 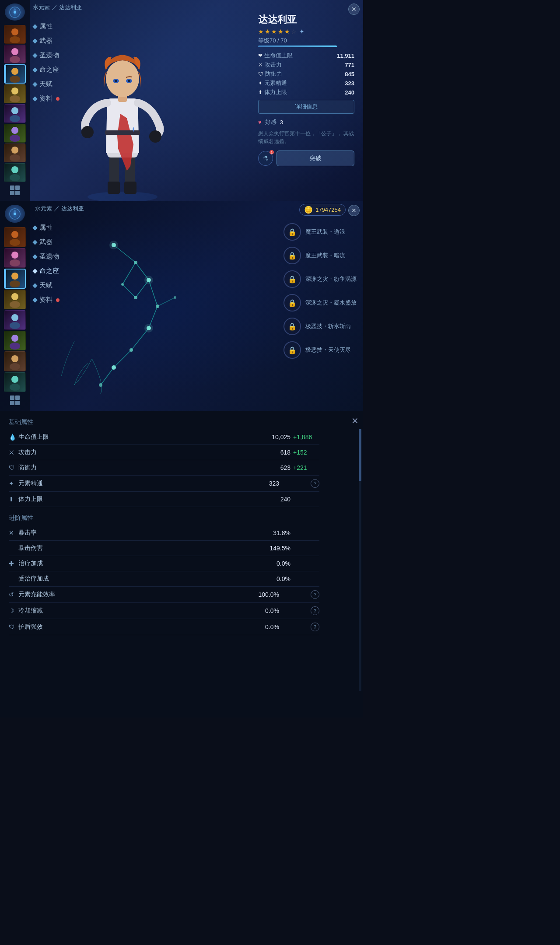 I want to click on atk-detail-base: 618, so click(x=285, y=452).